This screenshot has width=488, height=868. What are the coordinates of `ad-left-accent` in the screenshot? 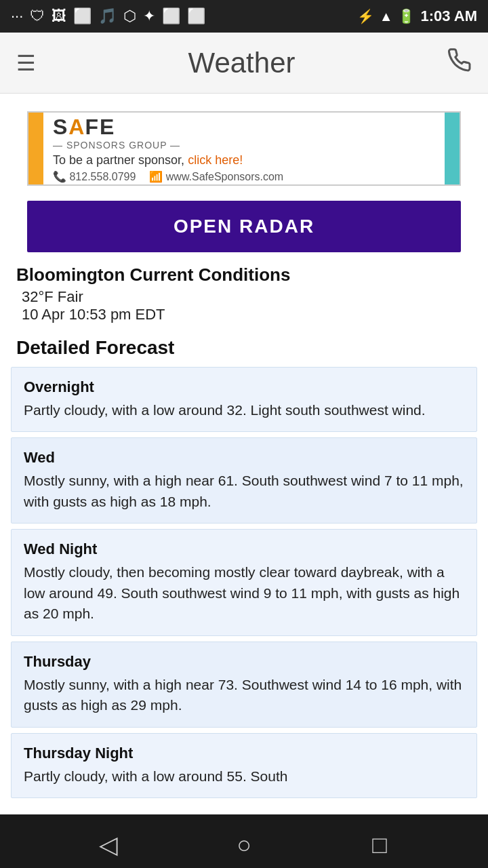 It's located at (36, 149).